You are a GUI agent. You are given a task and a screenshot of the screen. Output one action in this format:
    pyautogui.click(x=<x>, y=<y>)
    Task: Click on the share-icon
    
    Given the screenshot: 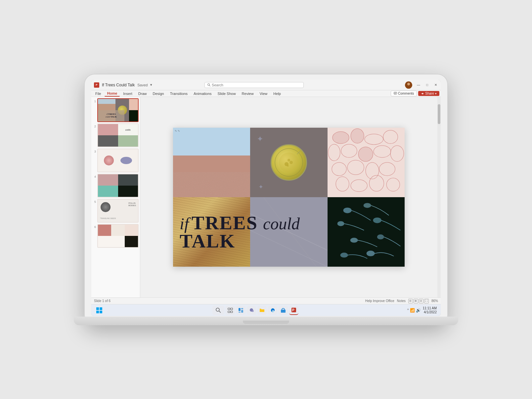 What is the action you would take?
    pyautogui.click(x=422, y=94)
    